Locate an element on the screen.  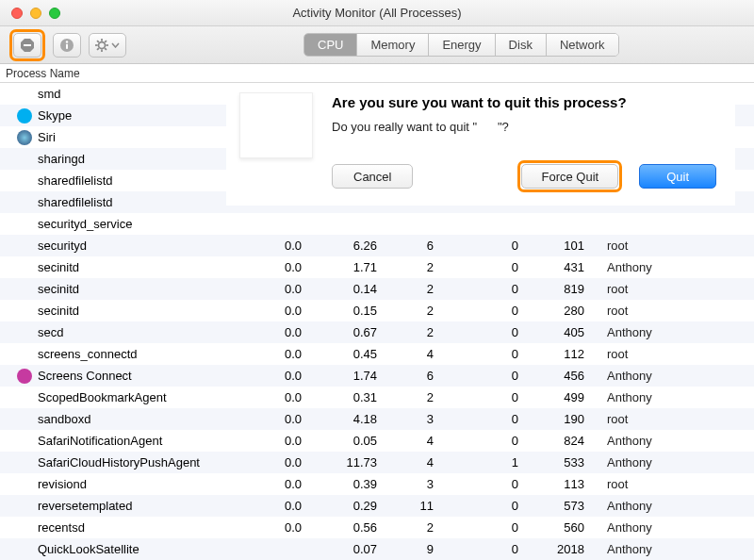
table-row: securityd_service is located at coordinates (377, 224).